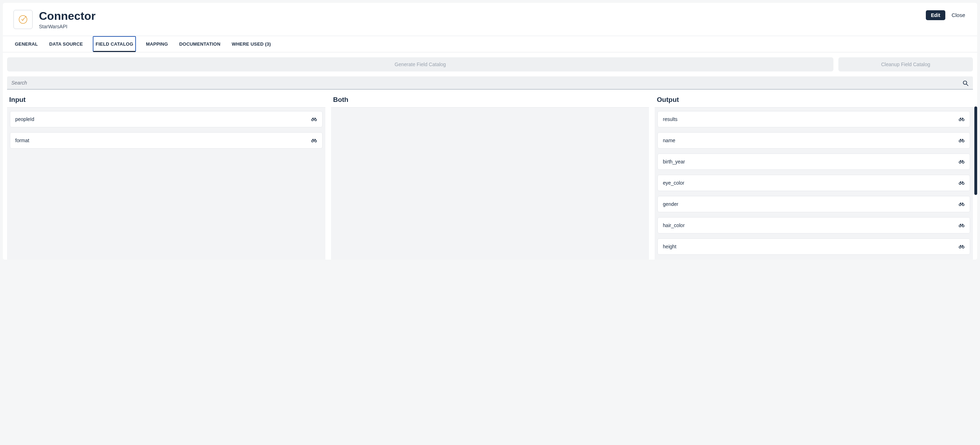  Describe the element at coordinates (905, 65) in the screenshot. I see `cleanup-field-catalog-button: Cleanup Field Catalog` at that location.